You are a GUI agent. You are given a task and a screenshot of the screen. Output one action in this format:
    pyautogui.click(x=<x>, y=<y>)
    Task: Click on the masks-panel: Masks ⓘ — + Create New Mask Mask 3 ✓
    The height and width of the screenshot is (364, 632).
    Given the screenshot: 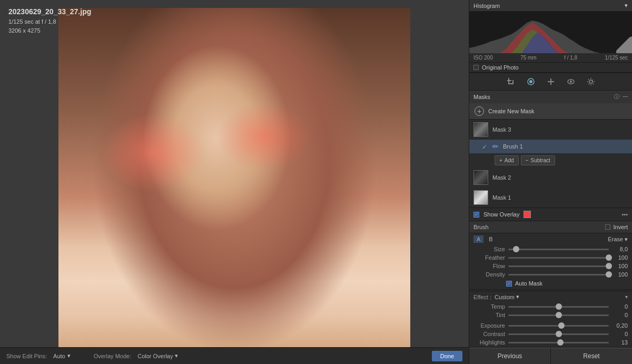 What is the action you would take?
    pyautogui.click(x=551, y=156)
    